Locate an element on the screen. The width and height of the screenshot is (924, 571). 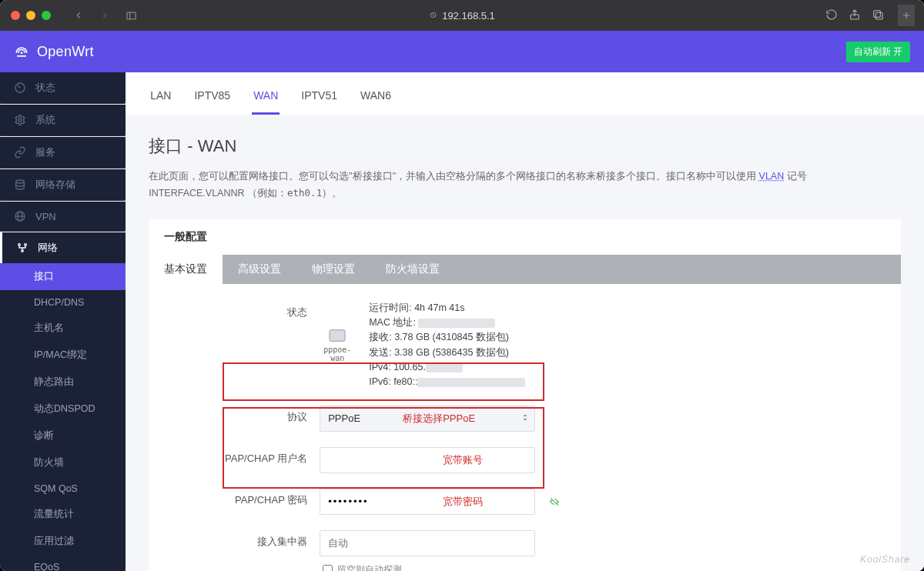
app-header: OpenWrt 自动刷新 开 is located at coordinates (462, 52).